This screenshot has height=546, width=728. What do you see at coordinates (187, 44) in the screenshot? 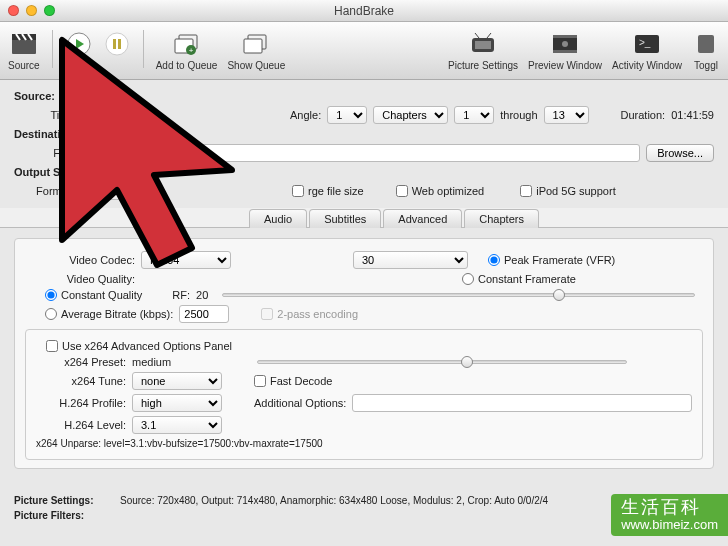
I see `queue-add-icon: +` at bounding box center [187, 44].